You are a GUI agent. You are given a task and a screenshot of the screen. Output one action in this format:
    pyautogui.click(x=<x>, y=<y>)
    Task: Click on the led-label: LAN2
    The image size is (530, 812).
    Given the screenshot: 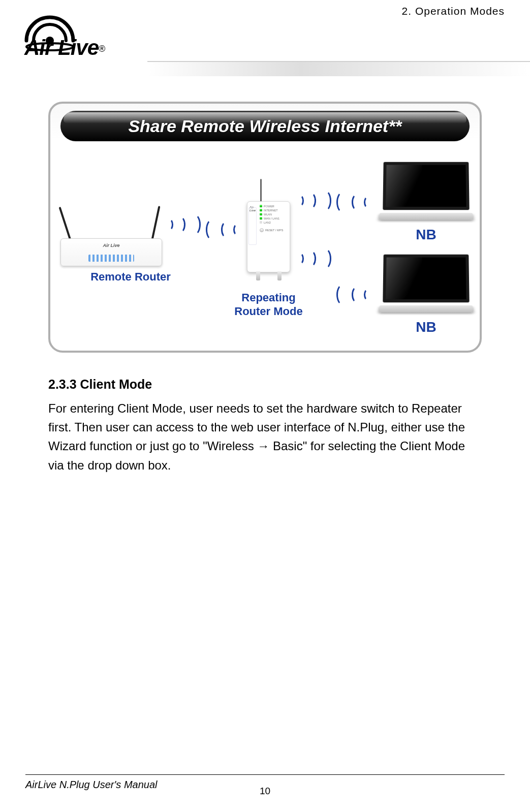 What is the action you would take?
    pyautogui.click(x=267, y=223)
    